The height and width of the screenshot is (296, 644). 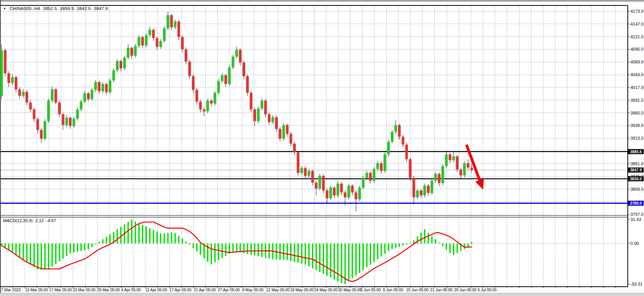 I want to click on svg-text: 3939.0, so click(x=637, y=125).